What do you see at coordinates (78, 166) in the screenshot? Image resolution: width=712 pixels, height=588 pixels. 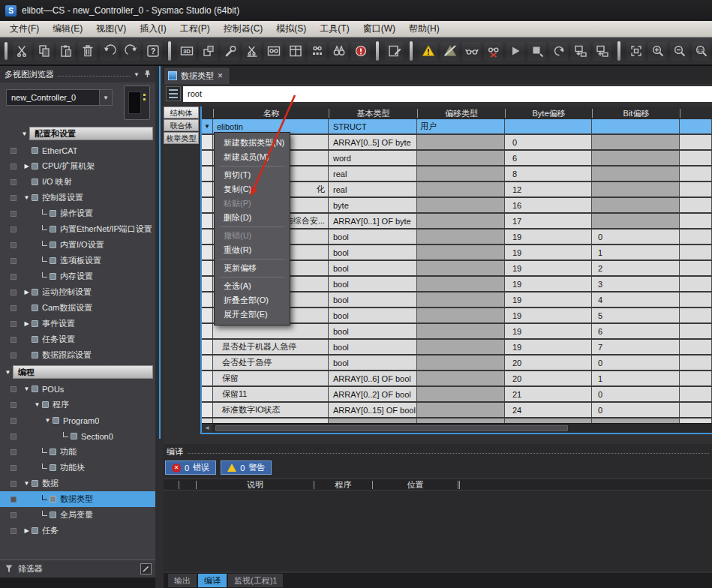 I see `sidebar-item-cpu-rack: ▶CPU/扩展机架` at bounding box center [78, 166].